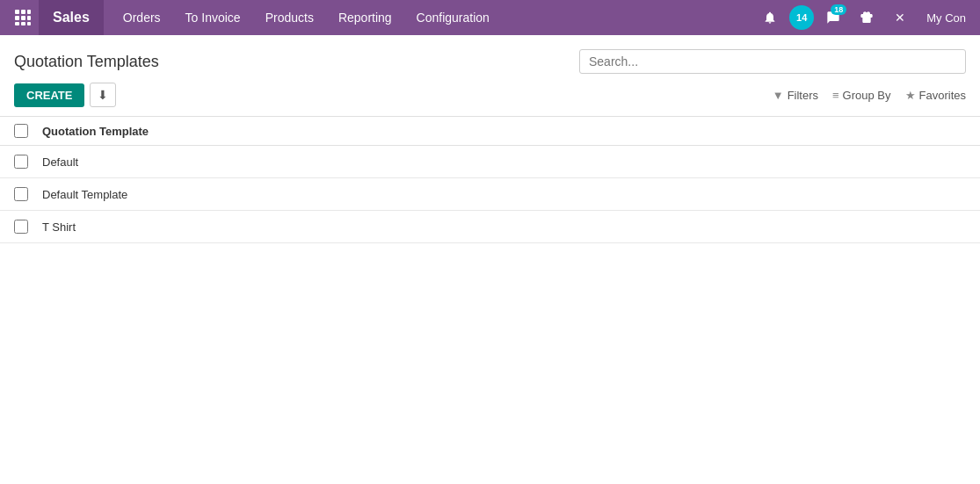  What do you see at coordinates (71, 18) in the screenshot?
I see `app-brand: Sales` at bounding box center [71, 18].